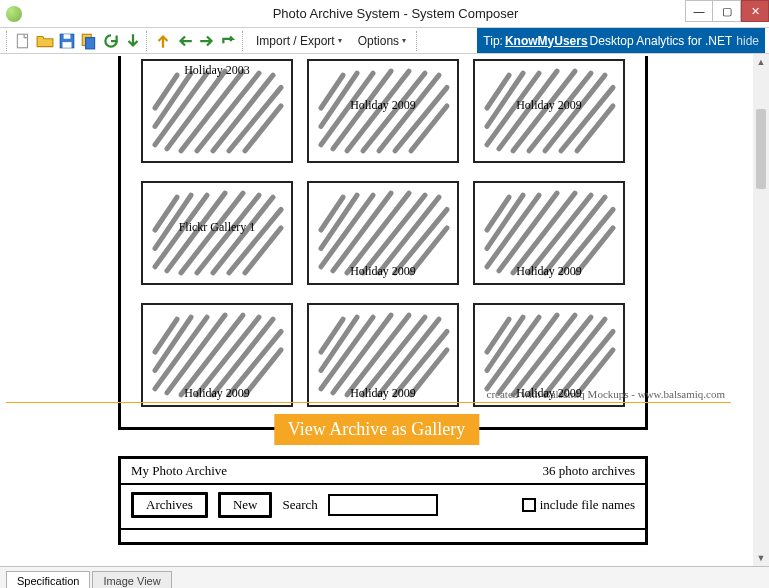 The height and width of the screenshot is (588, 769). What do you see at coordinates (529, 505) in the screenshot?
I see `checkbox-icon` at bounding box center [529, 505].